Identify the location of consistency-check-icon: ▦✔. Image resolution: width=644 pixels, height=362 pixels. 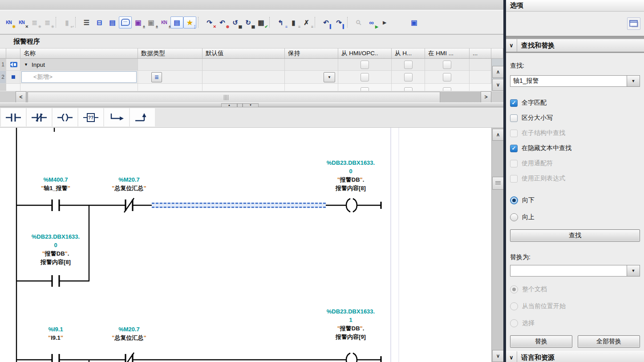
(261, 22).